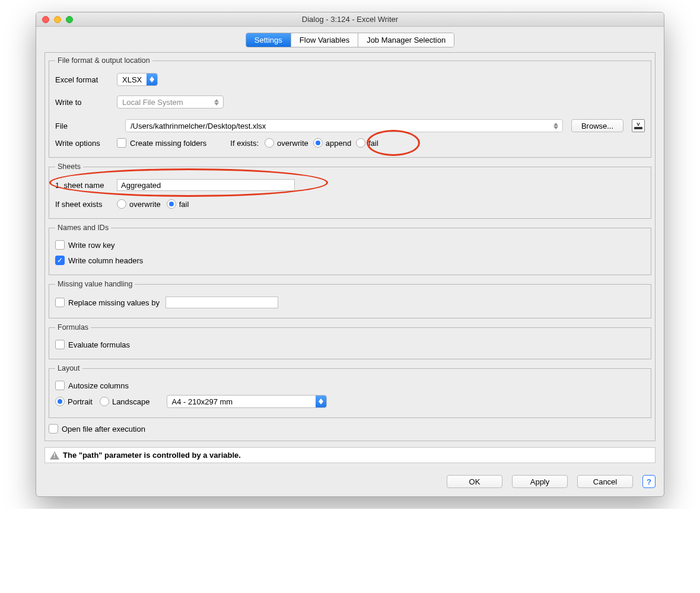 The width and height of the screenshot is (700, 593). What do you see at coordinates (69, 368) in the screenshot?
I see `group-title-layout: Layout` at bounding box center [69, 368].